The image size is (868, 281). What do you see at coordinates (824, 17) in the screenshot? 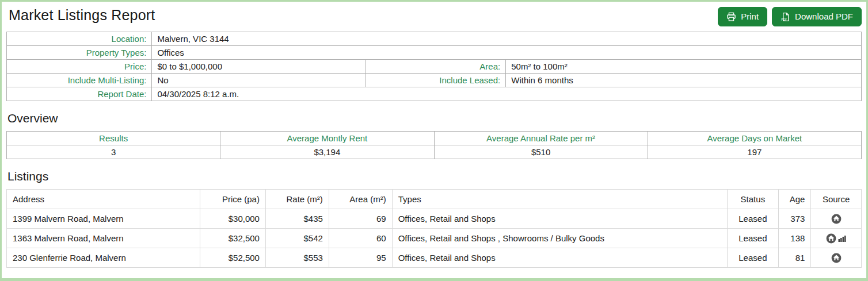
I see `download-pdf-button-label: Download PDF` at bounding box center [824, 17].